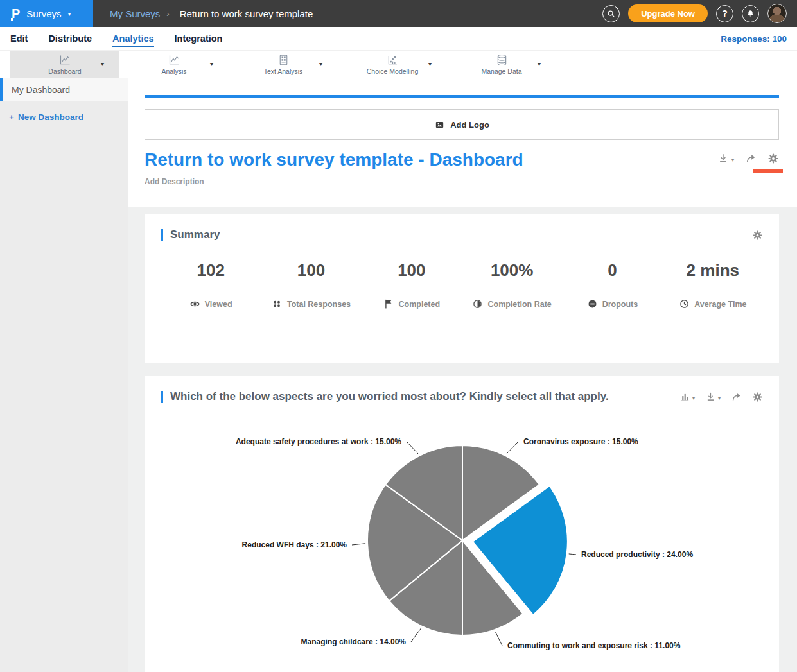  I want to click on eye-icon, so click(195, 304).